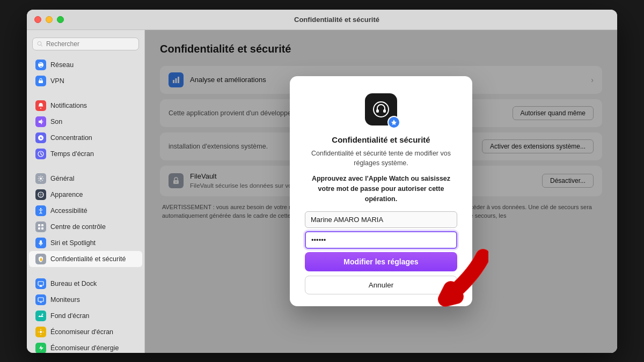 The width and height of the screenshot is (644, 362). I want to click on sidebar-group-4: Bureau et Dock Moniteurs, so click(86, 314).